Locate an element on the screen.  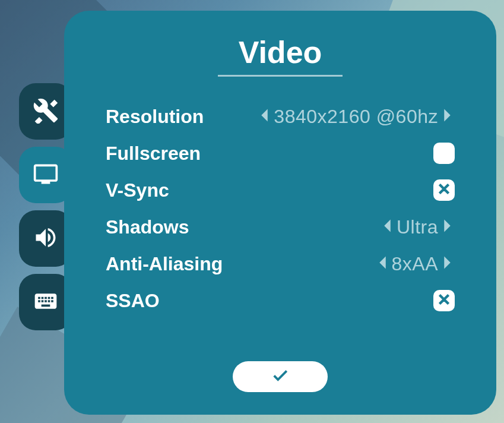
setting-row-fullscreen: Fullscreen is located at coordinates (280, 153).